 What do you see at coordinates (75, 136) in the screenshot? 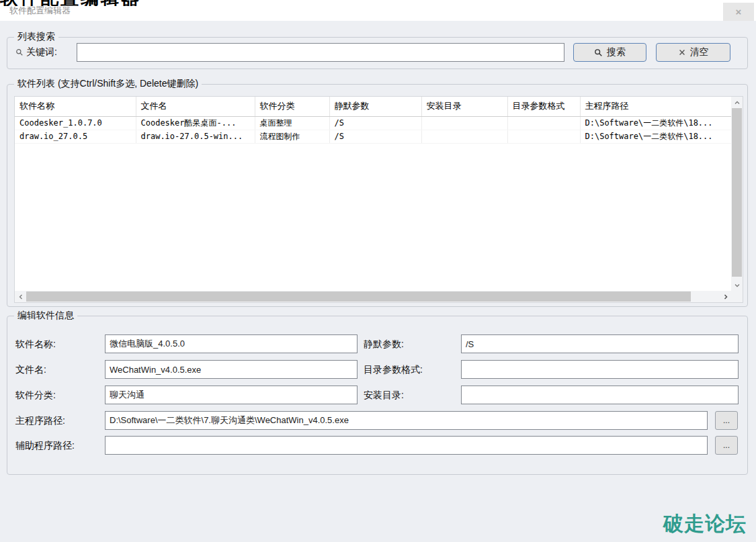
I see `cell-name: draw.io_27.0.5` at bounding box center [75, 136].